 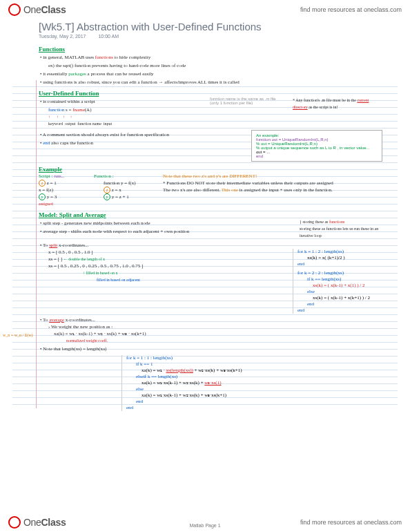 What do you see at coordinates (211, 57) in the screenshot?
I see `s1-b1: • in general, MATLAB uses functions to h…` at bounding box center [211, 57].